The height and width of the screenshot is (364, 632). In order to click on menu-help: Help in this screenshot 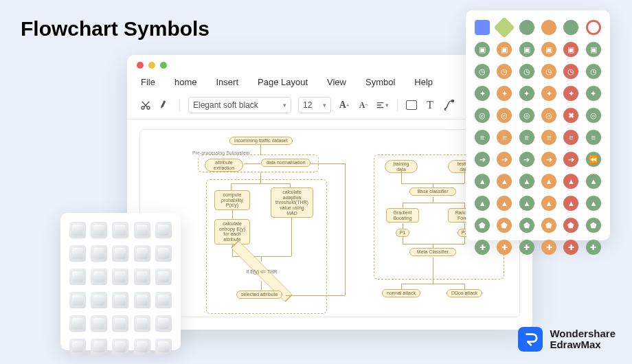, I will do `click(423, 82)`.